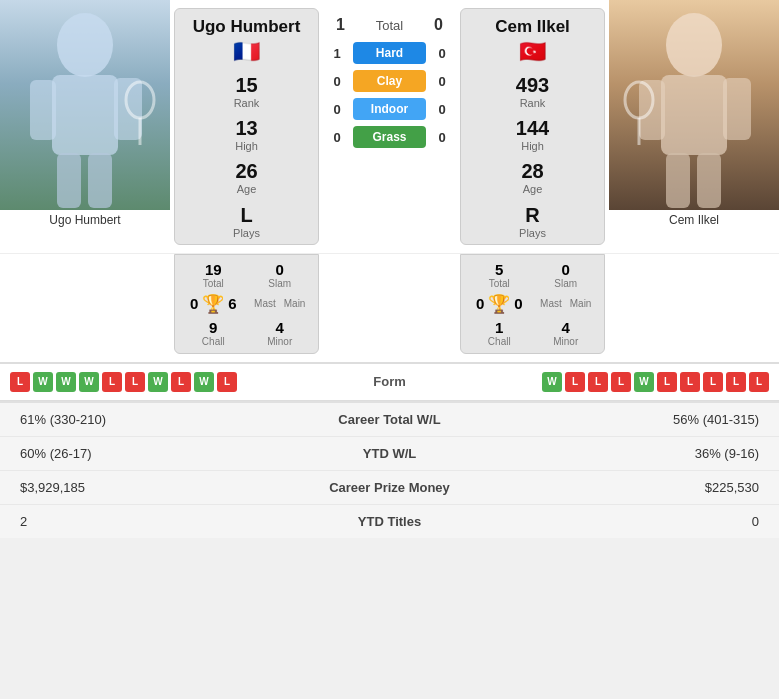 The image size is (779, 699). What do you see at coordinates (390, 26) in the screenshot?
I see `total-label: Total` at bounding box center [390, 26].